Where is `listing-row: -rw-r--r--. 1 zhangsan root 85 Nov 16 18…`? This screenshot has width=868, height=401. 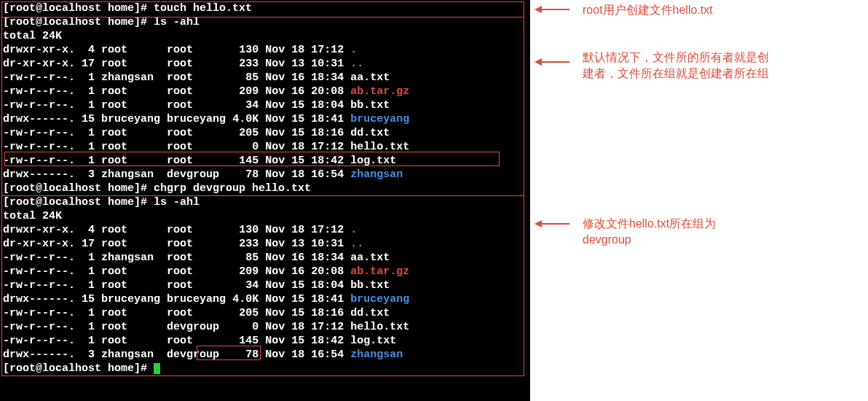
listing-row: -rw-r--r--. 1 zhangsan root 85 Nov 16 18… is located at coordinates (265, 258).